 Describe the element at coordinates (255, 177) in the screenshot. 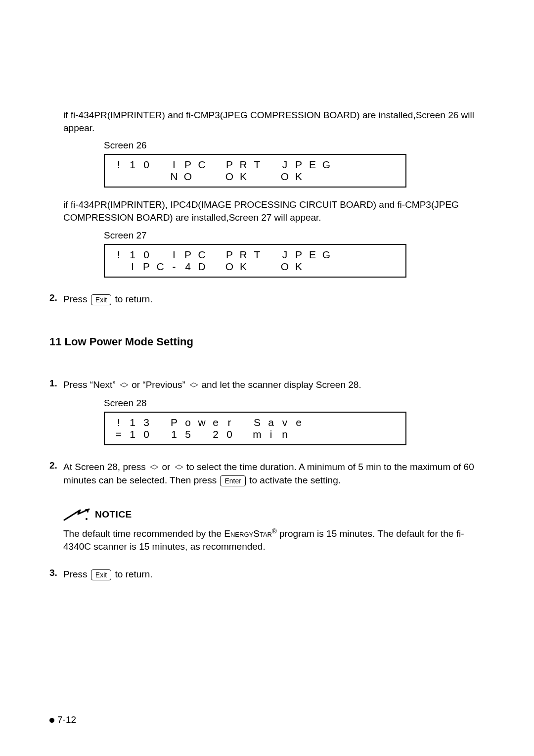

I see `lcd-line: NOOKOK` at that location.